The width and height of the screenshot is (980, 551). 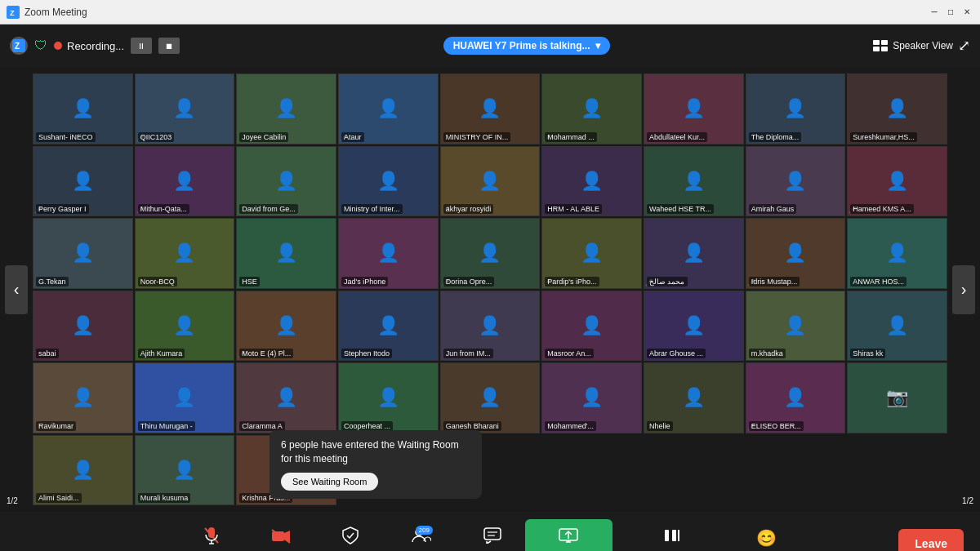 What do you see at coordinates (83, 253) in the screenshot?
I see `video-cell: 👤G.Tekan` at bounding box center [83, 253].